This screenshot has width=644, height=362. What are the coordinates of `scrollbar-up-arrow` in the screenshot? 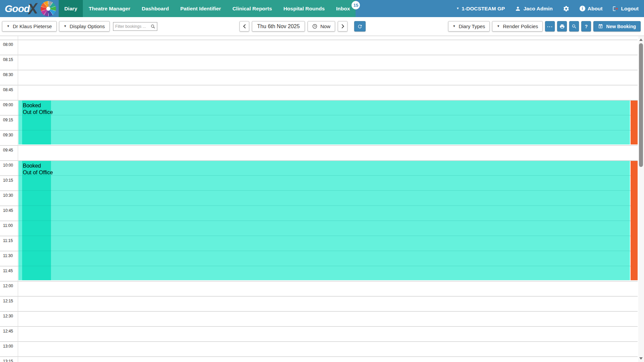 It's located at (641, 40).